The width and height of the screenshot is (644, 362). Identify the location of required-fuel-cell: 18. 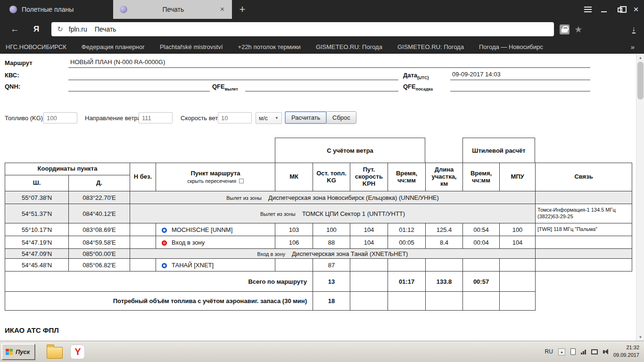
(332, 301).